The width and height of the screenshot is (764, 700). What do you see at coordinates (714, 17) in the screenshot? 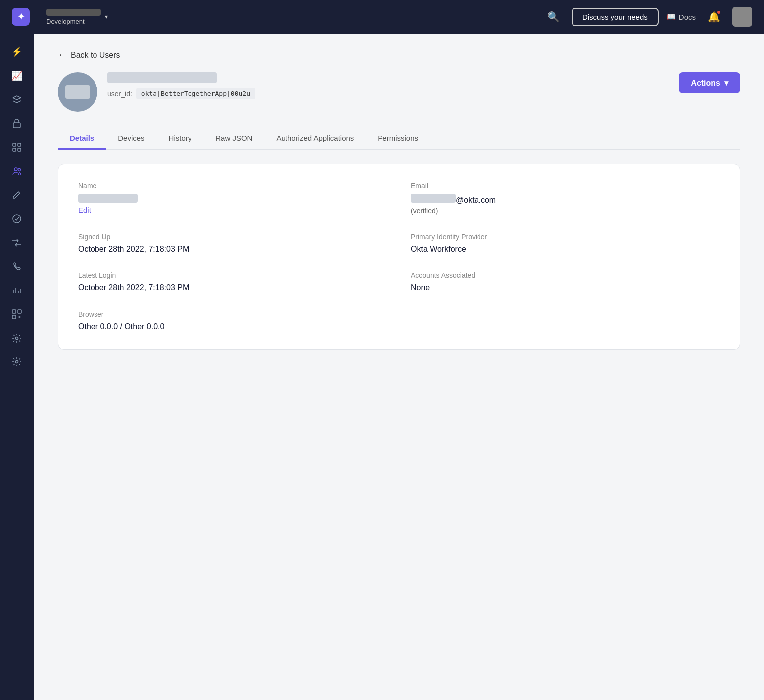
I see `notifications-button: 🔔` at bounding box center [714, 17].